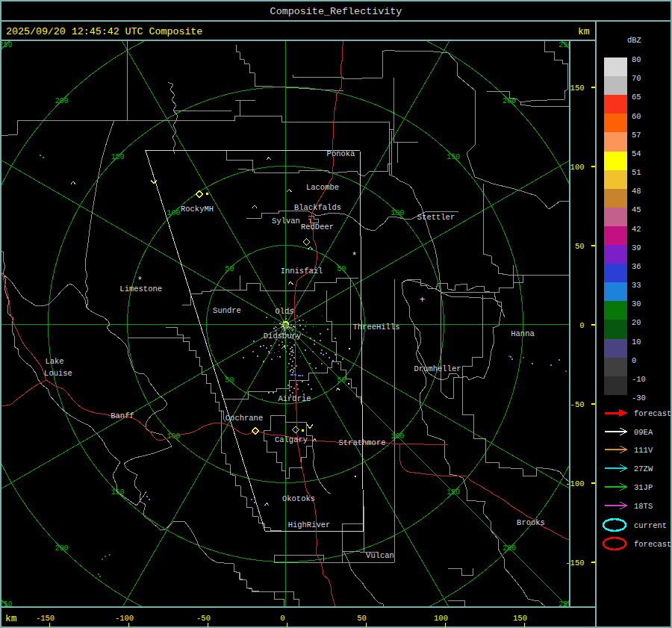  Describe the element at coordinates (636, 342) in the screenshot. I see `svg-text: 10` at that location.